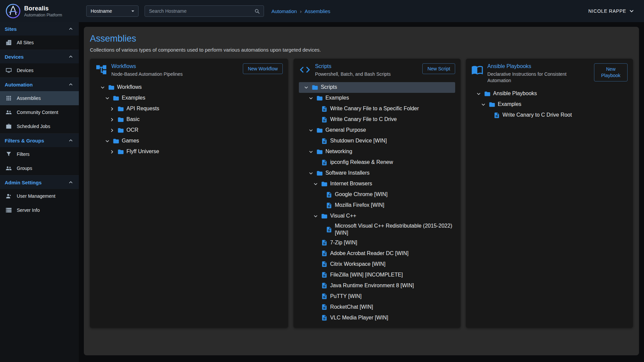 Image resolution: width=644 pixels, height=362 pixels. What do you see at coordinates (549, 94) in the screenshot?
I see `tree-folder-ansible-playbooks: Ansible Playbooks` at bounding box center [549, 94].